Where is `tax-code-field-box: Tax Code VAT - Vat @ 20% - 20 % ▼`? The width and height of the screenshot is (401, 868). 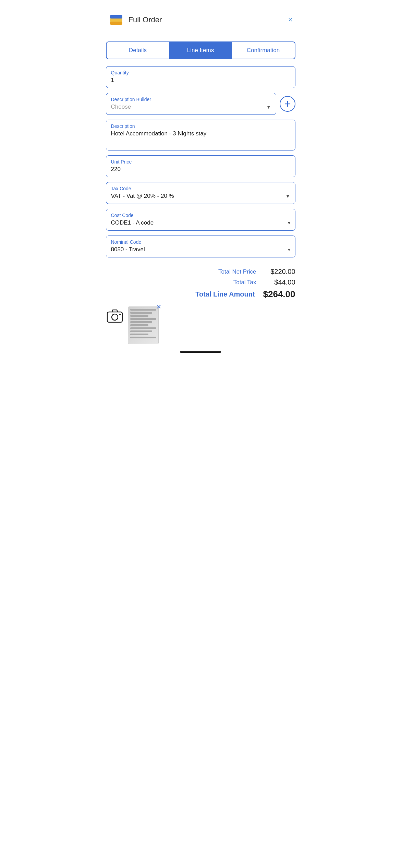
tax-code-field-box: Tax Code VAT - Vat @ 20% - 20 % ▼ is located at coordinates (201, 193).